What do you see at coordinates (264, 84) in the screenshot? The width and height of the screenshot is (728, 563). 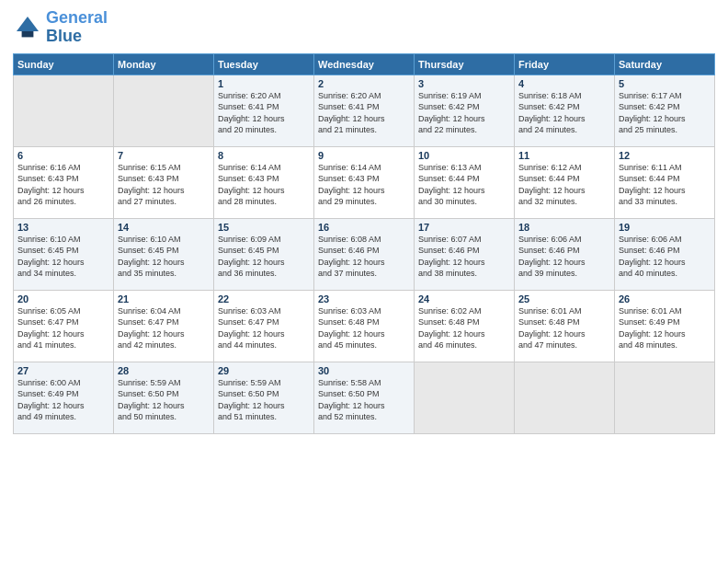 I see `day-number: 1` at bounding box center [264, 84].